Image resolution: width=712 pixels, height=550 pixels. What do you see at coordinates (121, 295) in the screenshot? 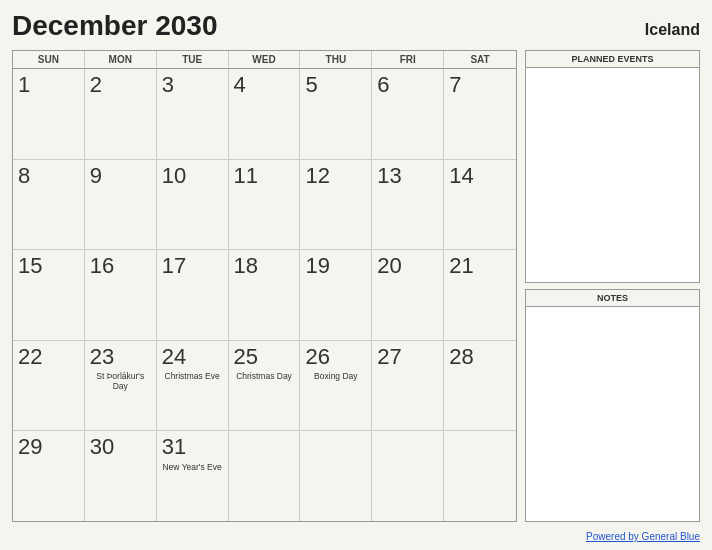
I see `calendar-cell: 16` at bounding box center [121, 295].